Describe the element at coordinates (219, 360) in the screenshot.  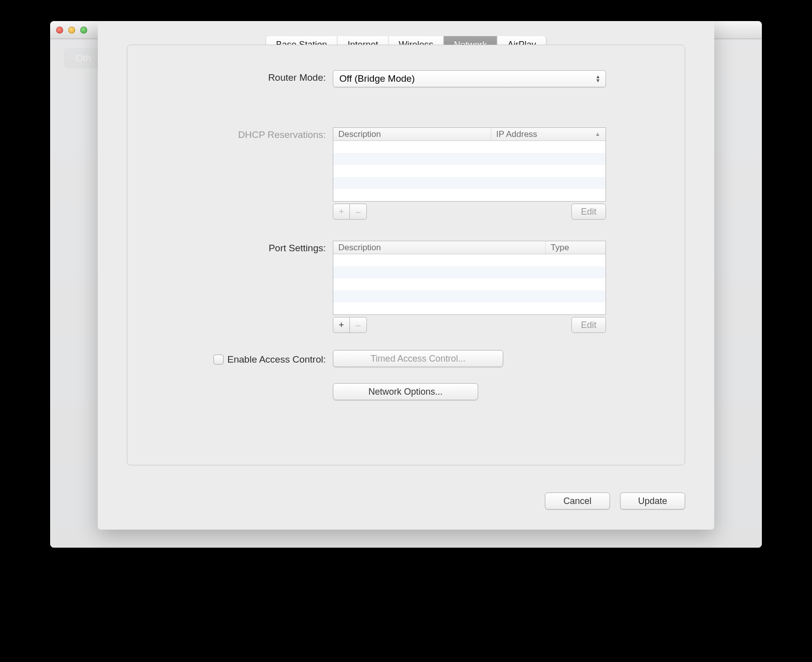
I see `enable-access-control-checkbox` at that location.